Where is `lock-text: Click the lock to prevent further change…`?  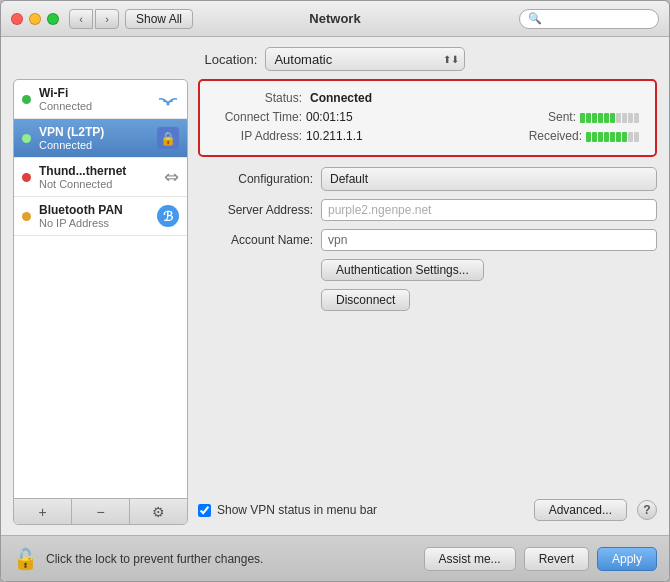 lock-text: Click the lock to prevent further change… is located at coordinates (231, 559).